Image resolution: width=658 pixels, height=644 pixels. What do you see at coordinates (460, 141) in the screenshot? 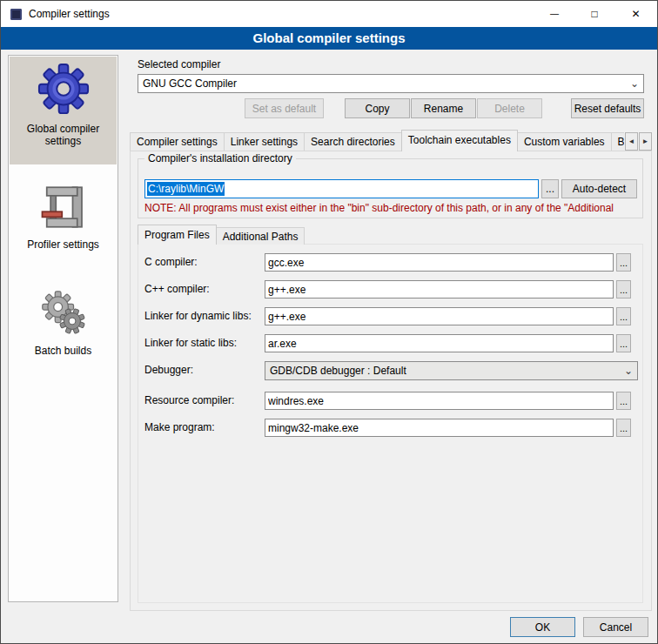
I see `tab-toolchain-executables: Toolchain executables` at bounding box center [460, 141].